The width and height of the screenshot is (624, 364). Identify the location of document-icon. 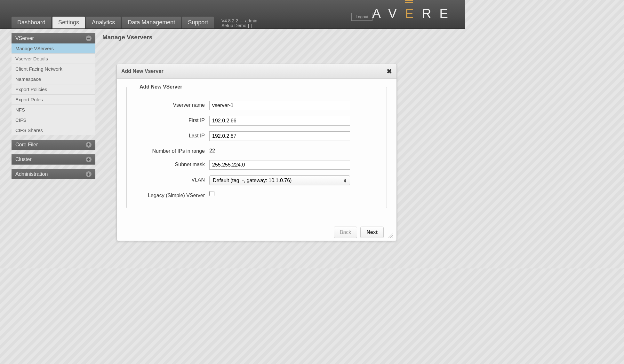
(250, 26).